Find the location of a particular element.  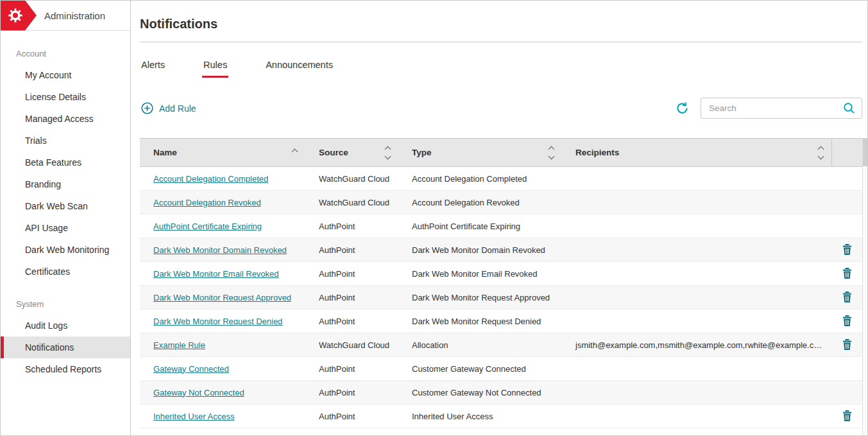

sidebar-section-header-system: System is located at coordinates (73, 304).